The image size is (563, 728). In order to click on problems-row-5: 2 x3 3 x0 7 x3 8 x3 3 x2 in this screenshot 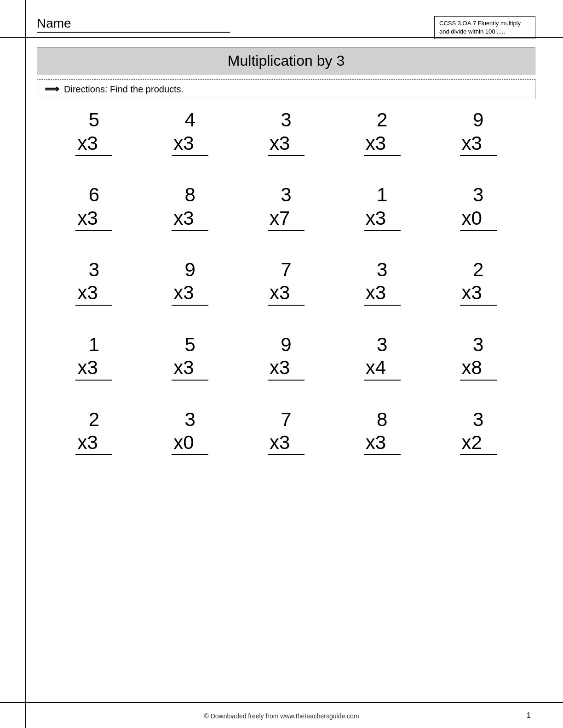, I will do `click(286, 432)`.